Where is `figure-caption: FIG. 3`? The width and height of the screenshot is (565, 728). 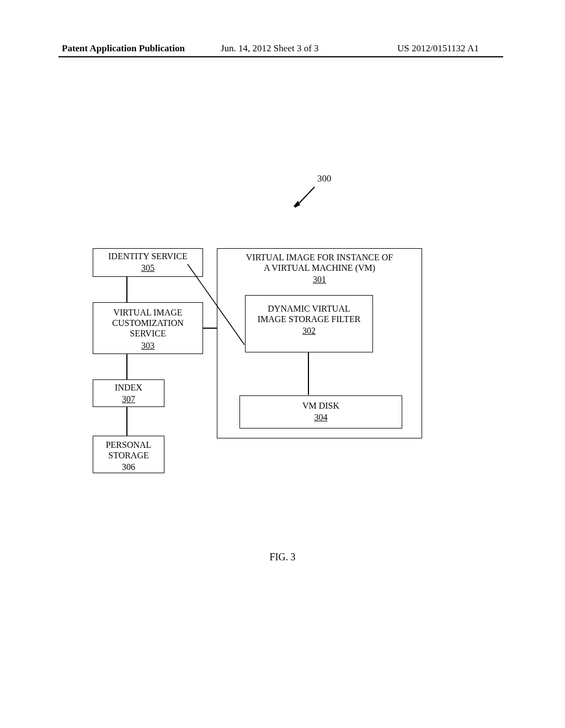
figure-caption: FIG. 3 is located at coordinates (282, 557).